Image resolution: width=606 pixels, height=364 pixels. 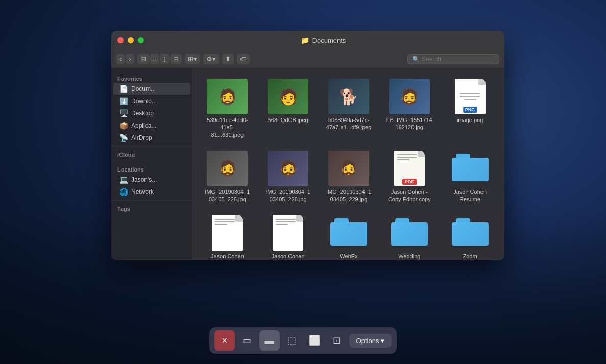 What do you see at coordinates (409, 196) in the screenshot?
I see `file-name-pdf1: Jason Cohen - Copy Editor copy` at bounding box center [409, 196].